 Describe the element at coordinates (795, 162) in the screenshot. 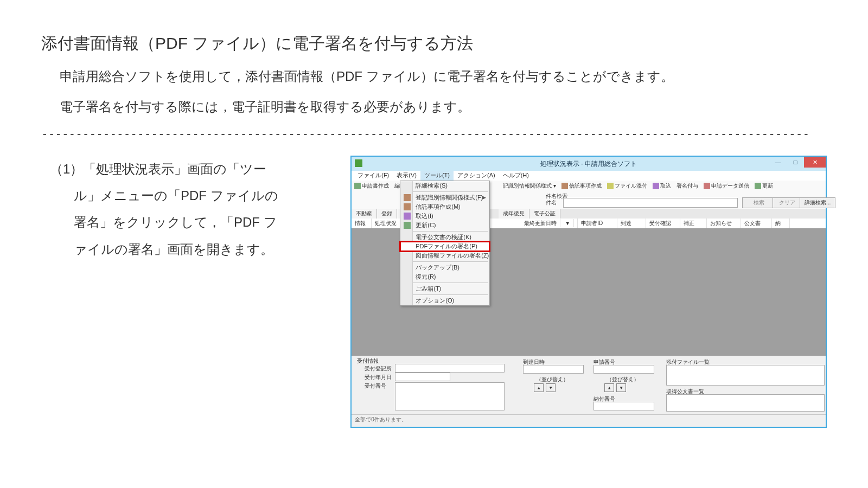

I see `maximize-button: □` at that location.